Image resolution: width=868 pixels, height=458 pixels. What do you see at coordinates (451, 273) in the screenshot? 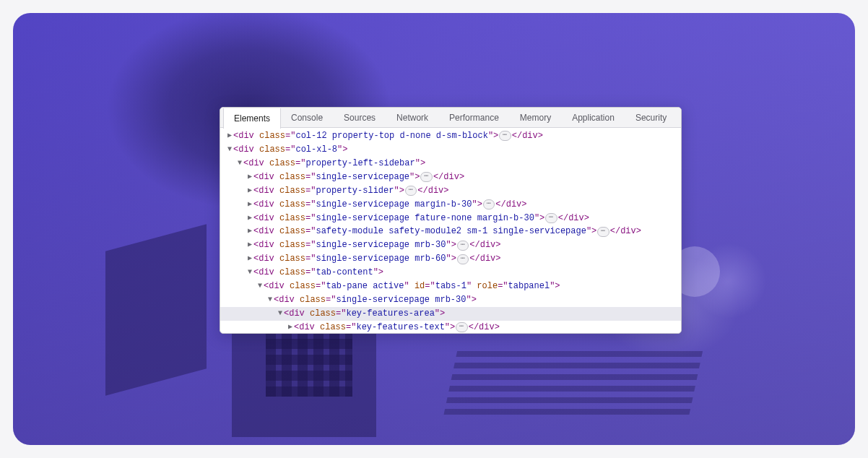
I see `dom-node-row: <div class="tab-content">` at bounding box center [451, 273].